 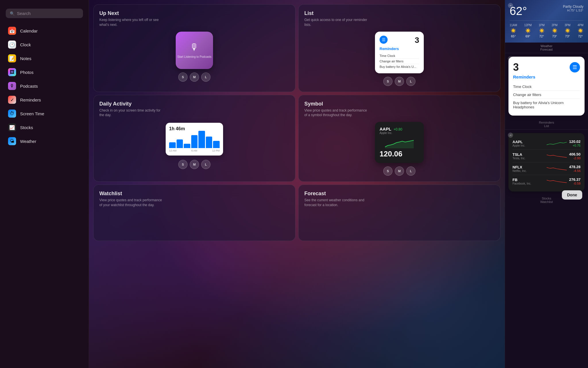 I want to click on stock-row: NFLX Netflix, Inc. 478.28 -4.56, so click(x=547, y=169).